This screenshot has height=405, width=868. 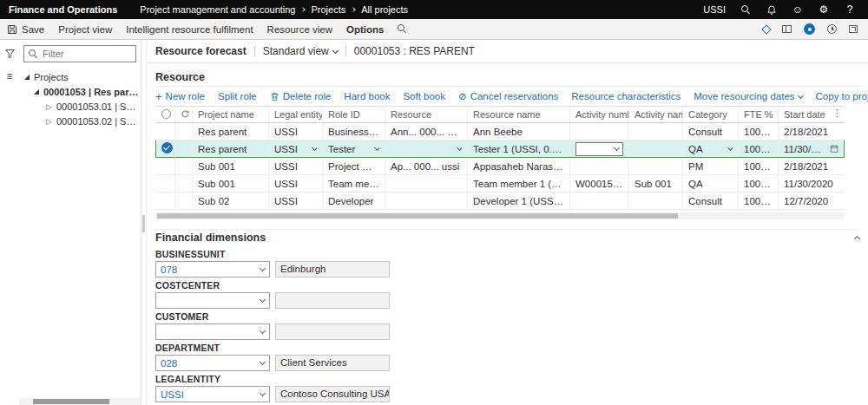 I want to click on move-resourcing-dates-menu: Move resourcing dates, so click(x=748, y=96).